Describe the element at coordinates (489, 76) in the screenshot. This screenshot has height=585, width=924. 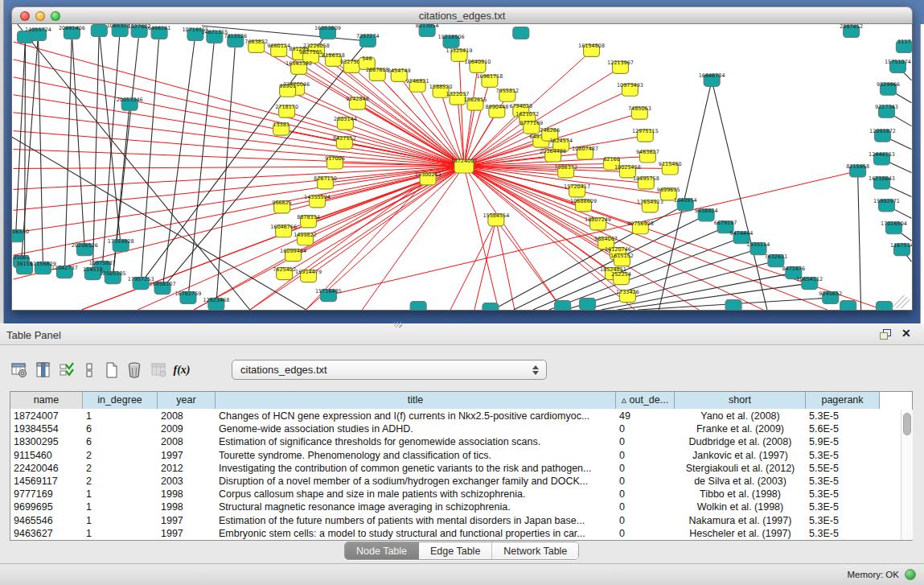
I see `graph-node-label: 16961758` at that location.